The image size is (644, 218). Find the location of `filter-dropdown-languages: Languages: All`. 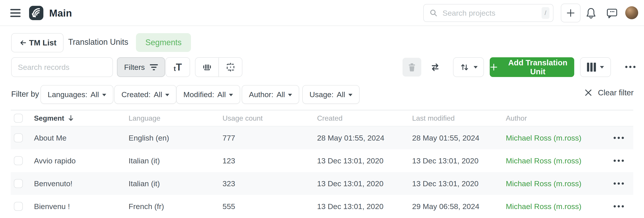

filter-dropdown-languages: Languages: All is located at coordinates (77, 95).